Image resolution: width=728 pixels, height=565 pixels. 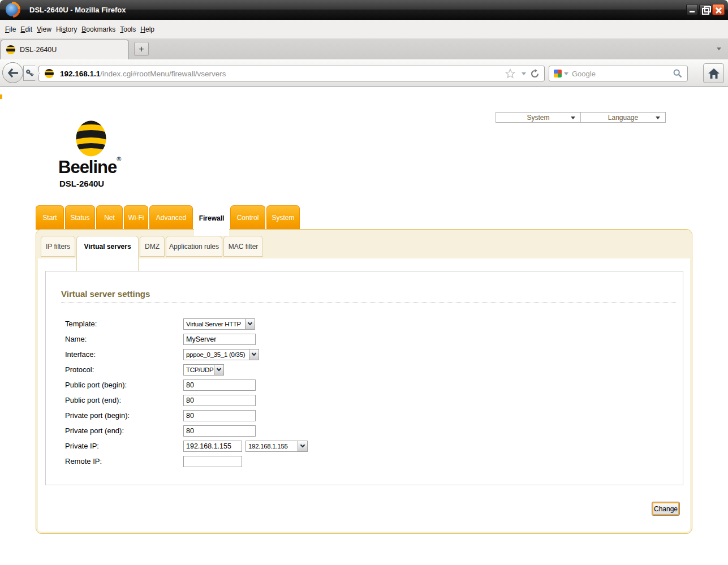 What do you see at coordinates (124, 462) in the screenshot?
I see `remote-ip-label: Remote IP:` at bounding box center [124, 462].